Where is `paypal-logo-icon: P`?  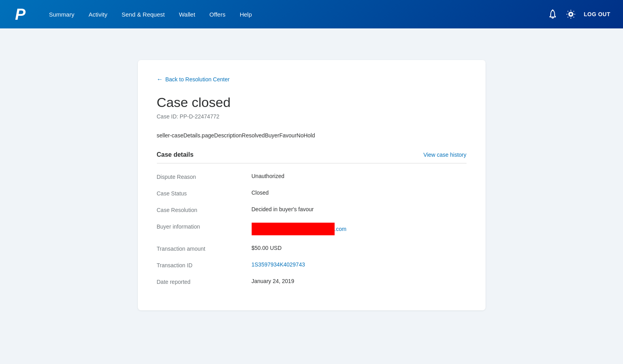
paypal-logo-icon: P is located at coordinates (21, 14).